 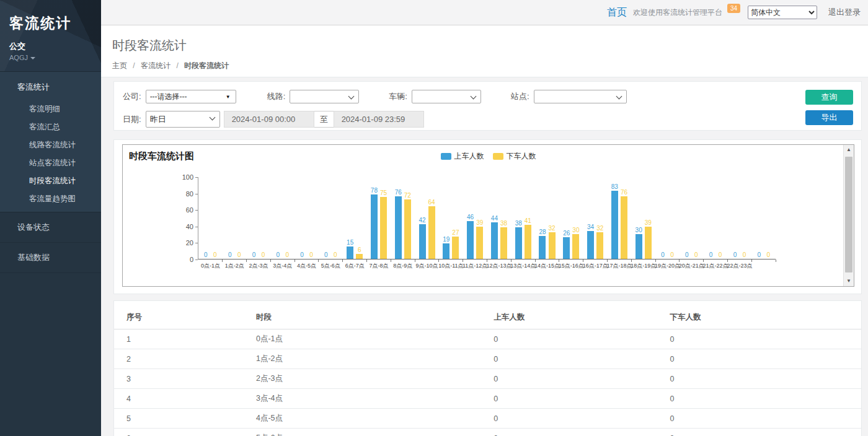 I want to click on x-tick-label: 1点-2点, so click(x=234, y=266).